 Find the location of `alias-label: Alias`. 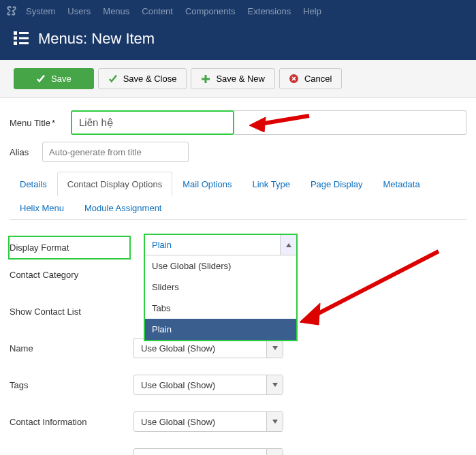

alias-label: Alias is located at coordinates (26, 153).